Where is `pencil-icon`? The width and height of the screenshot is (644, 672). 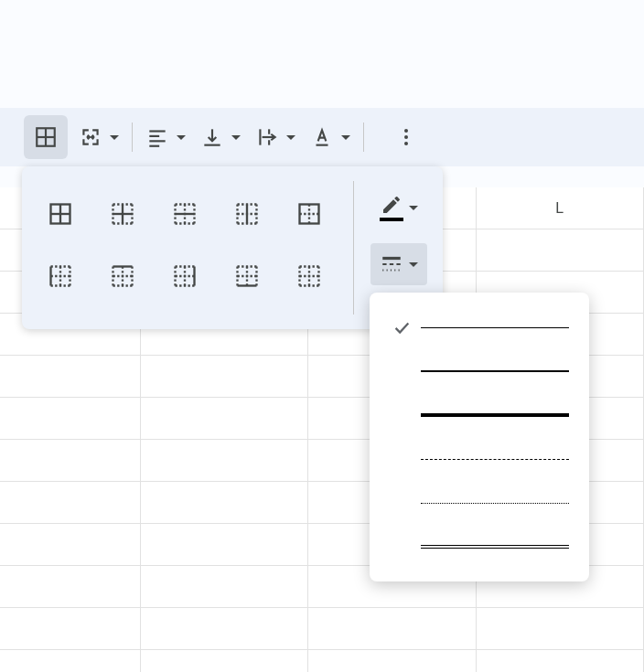 pencil-icon is located at coordinates (392, 205).